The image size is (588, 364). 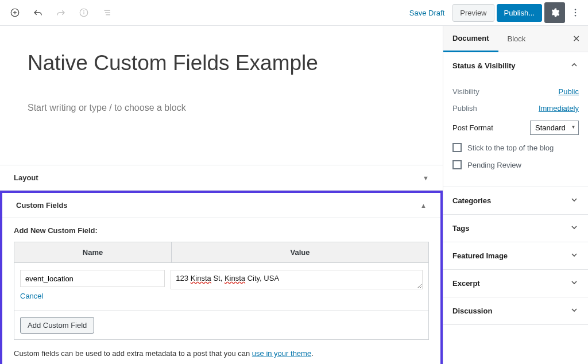 I want to click on publish-button: Publish..., so click(x=519, y=13).